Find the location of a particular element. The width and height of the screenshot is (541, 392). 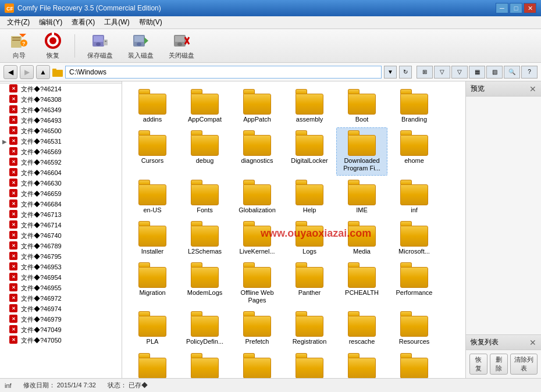

folder-item: en-US is located at coordinates (152, 197).